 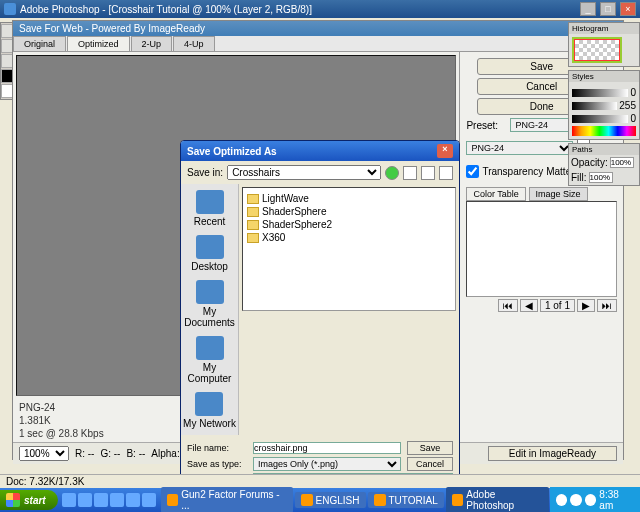 I want to click on app-titlebar: Adobe Photoshop - [Crosshair Tutorial @ …, so click(x=320, y=9).